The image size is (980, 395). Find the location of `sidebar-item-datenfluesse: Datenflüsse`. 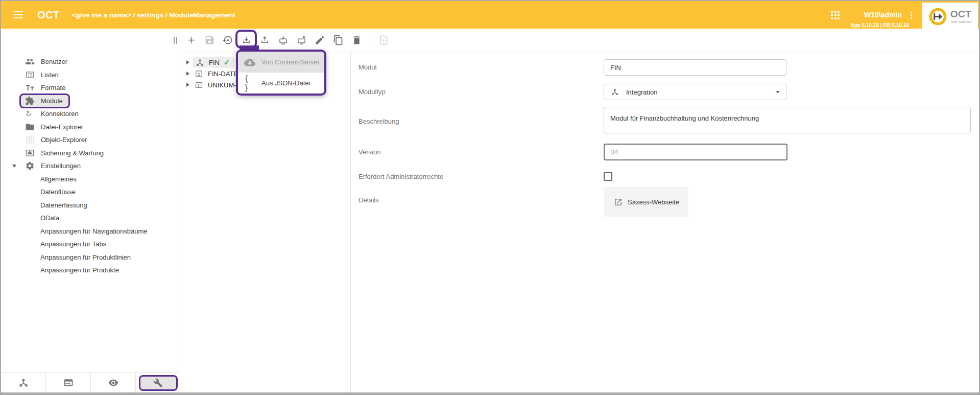

sidebar-item-datenfluesse: Datenflüsse is located at coordinates (90, 192).